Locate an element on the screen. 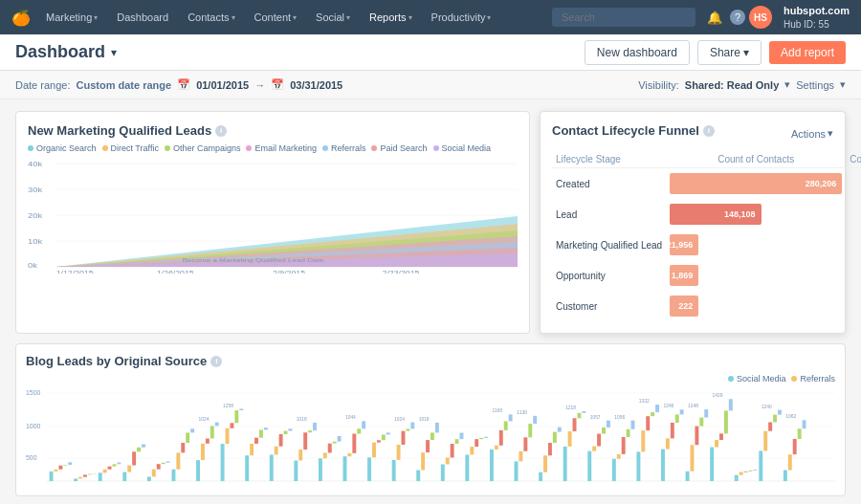  funnel-actions-button: Actions ▾ is located at coordinates (812, 134).